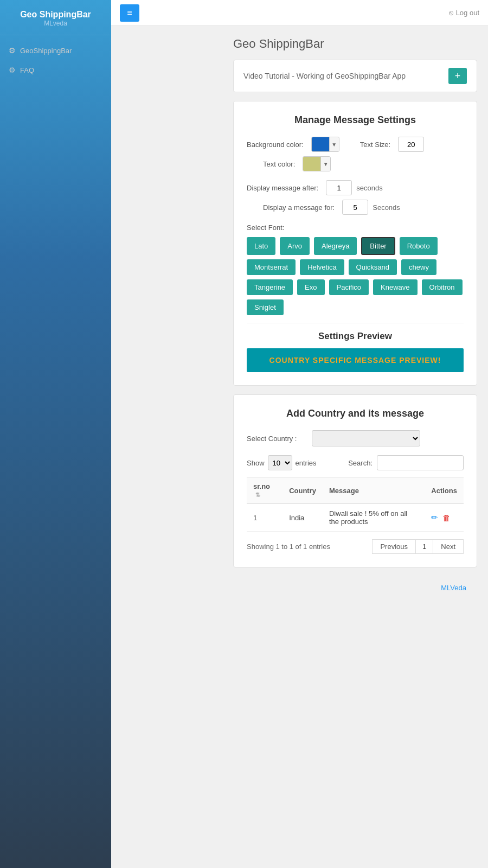 The image size is (488, 868). Describe the element at coordinates (467, 13) in the screenshot. I see `logout-label: Log out` at that location.